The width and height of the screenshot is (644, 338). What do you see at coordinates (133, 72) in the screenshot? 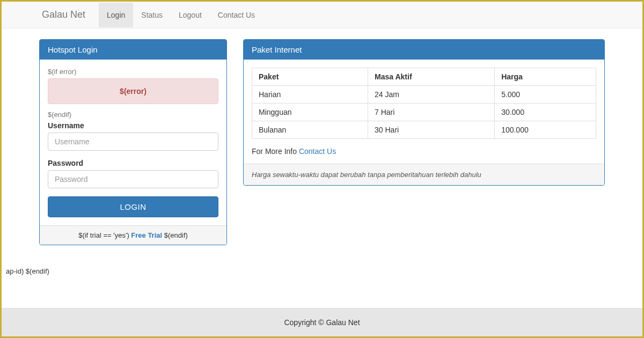
I see `if-error-text: $(if error)` at bounding box center [133, 72].